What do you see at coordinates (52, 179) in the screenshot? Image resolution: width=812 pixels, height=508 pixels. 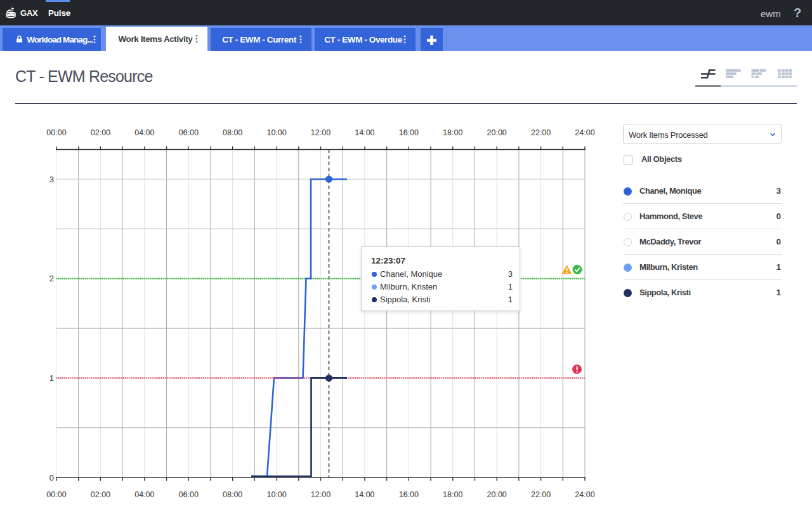 I see `svg-text: 3` at bounding box center [52, 179].